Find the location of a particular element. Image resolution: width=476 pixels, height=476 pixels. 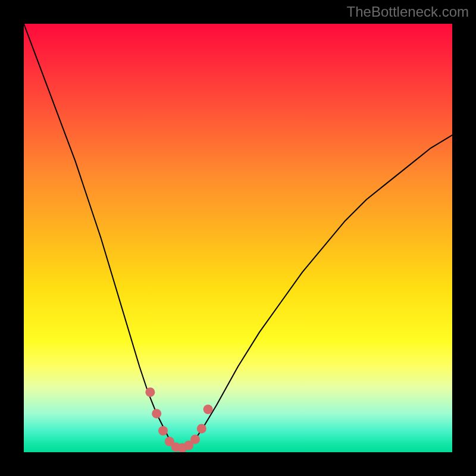

watermark-text: TheBottleneck.com is located at coordinates (408, 12).